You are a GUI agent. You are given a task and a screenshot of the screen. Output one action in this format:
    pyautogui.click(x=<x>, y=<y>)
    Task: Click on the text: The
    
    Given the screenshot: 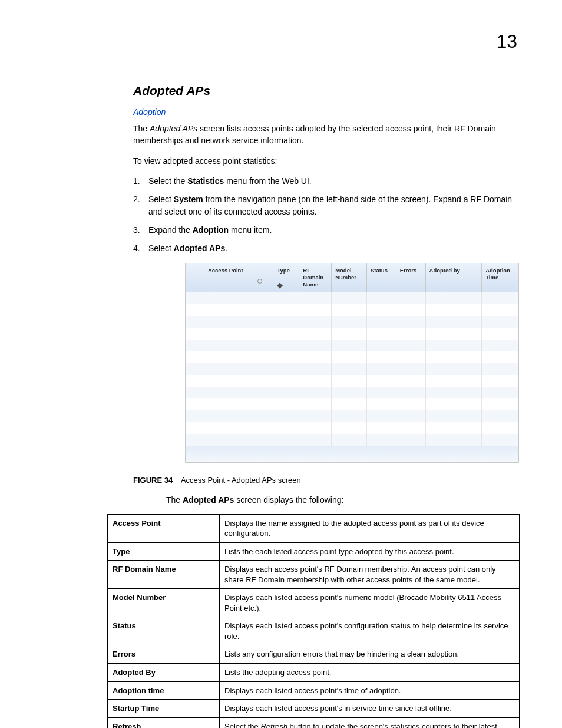 What is the action you would take?
    pyautogui.click(x=174, y=500)
    